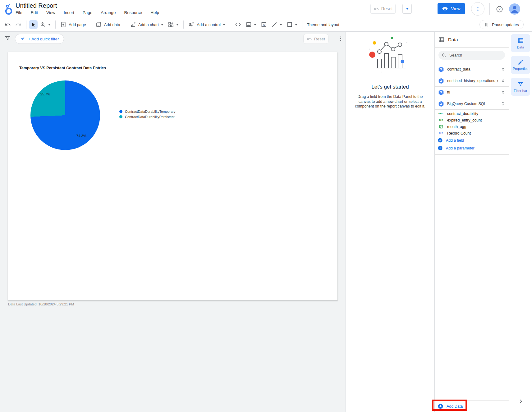 Image resolution: width=532 pixels, height=412 pixels. Describe the element at coordinates (472, 40) in the screenshot. I see `data-panel-header: Data` at that location.